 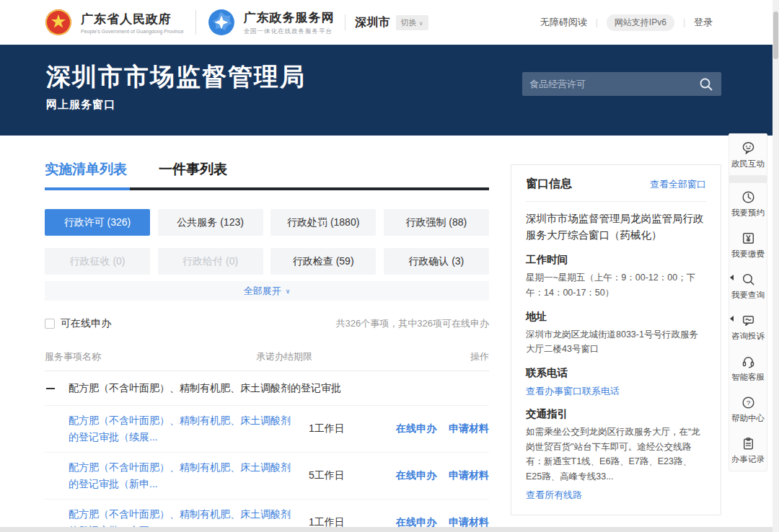 What do you see at coordinates (616, 260) in the screenshot?
I see `work-time-label: 工作时间` at bounding box center [616, 260].